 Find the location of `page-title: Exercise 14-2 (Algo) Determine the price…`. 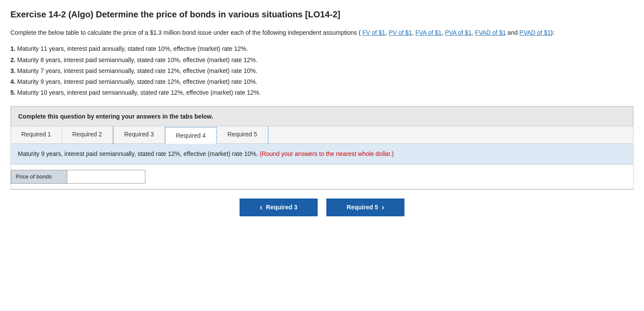

page-title: Exercise 14-2 (Algo) Determine the price… is located at coordinates (322, 14).